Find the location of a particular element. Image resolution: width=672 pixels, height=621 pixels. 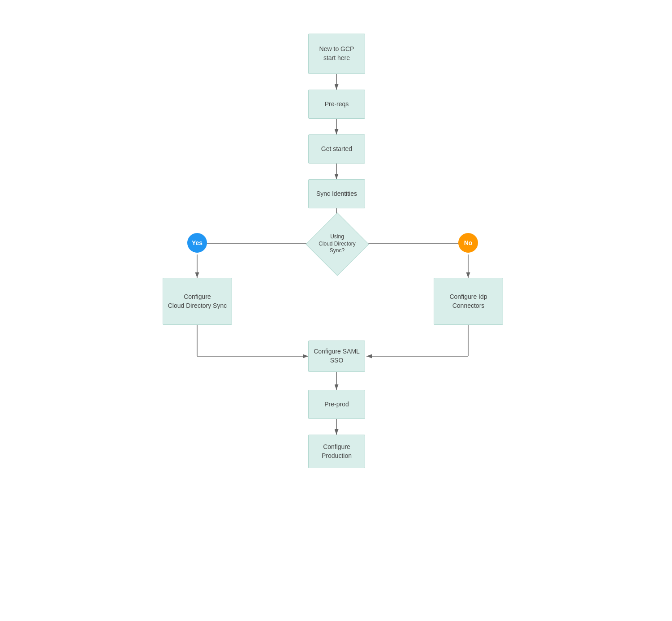

configure-saml-label: Configure SAMLSSO is located at coordinates (337, 356).